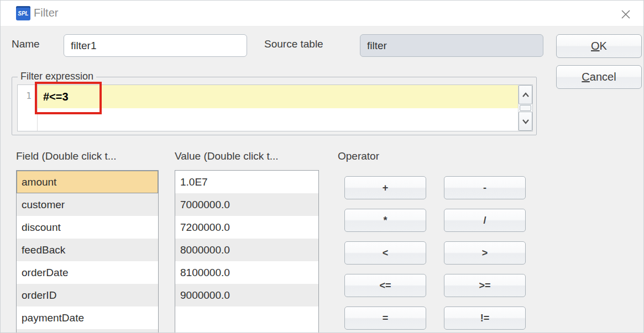 This screenshot has height=333, width=644. What do you see at coordinates (278, 108) in the screenshot?
I see `code-area: #<=3` at bounding box center [278, 108].